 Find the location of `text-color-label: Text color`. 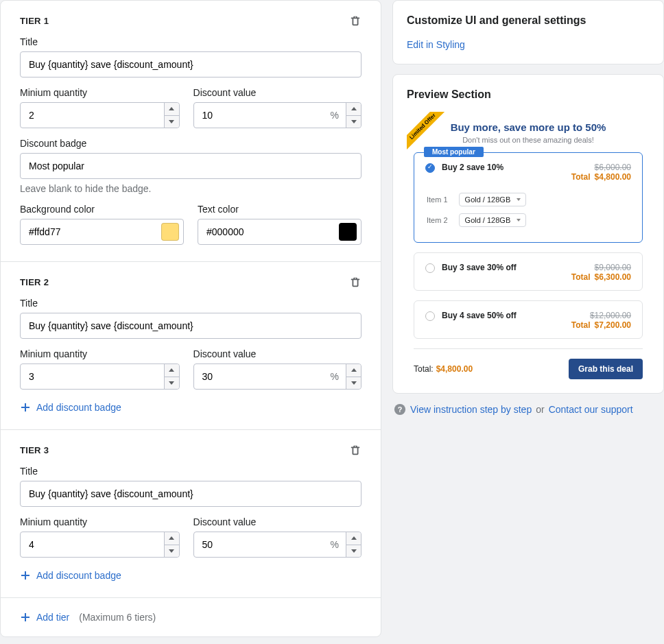

text-color-label: Text color is located at coordinates (280, 209).